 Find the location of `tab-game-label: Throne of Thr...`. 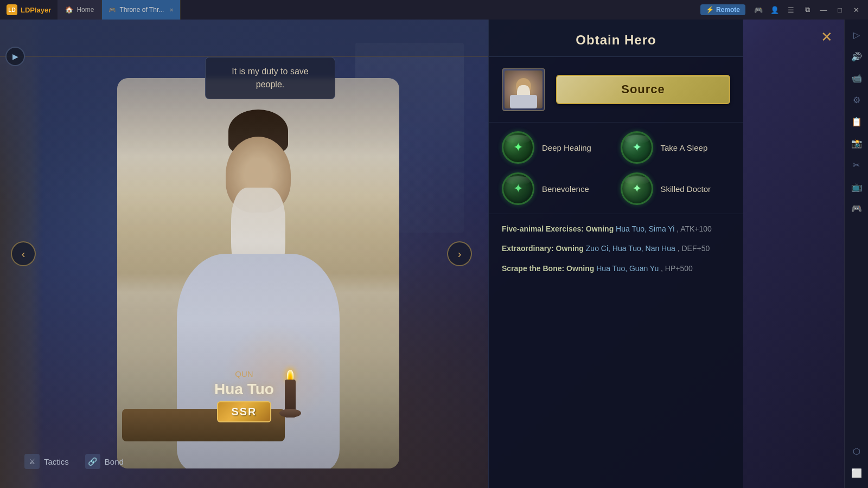

tab-game-label: Throne of Thr... is located at coordinates (142, 10).